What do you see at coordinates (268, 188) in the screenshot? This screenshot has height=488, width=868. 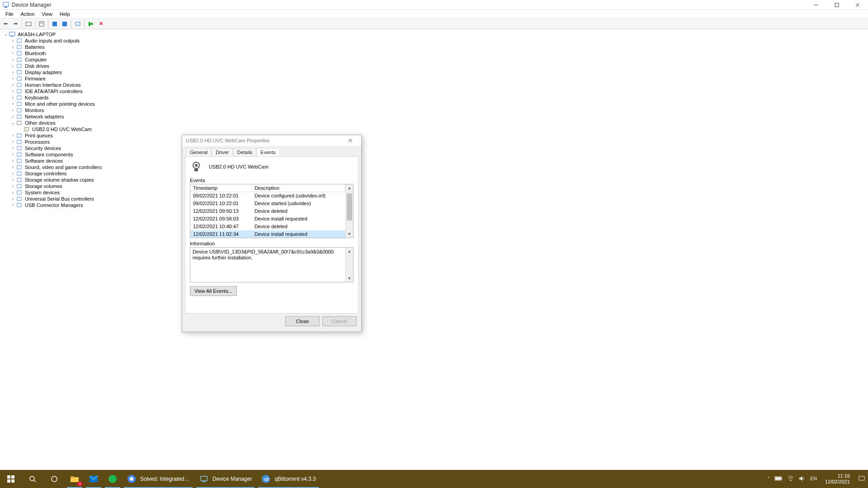 I see `table-header: Timestamp Description` at bounding box center [268, 188].